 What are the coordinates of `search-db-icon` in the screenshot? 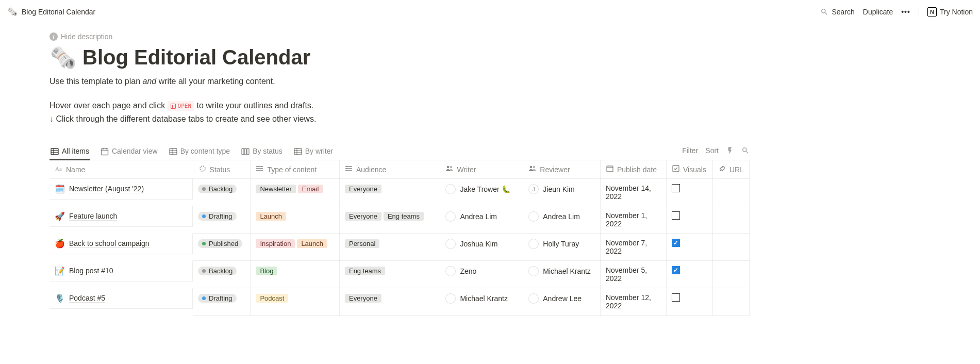 It's located at (745, 151).